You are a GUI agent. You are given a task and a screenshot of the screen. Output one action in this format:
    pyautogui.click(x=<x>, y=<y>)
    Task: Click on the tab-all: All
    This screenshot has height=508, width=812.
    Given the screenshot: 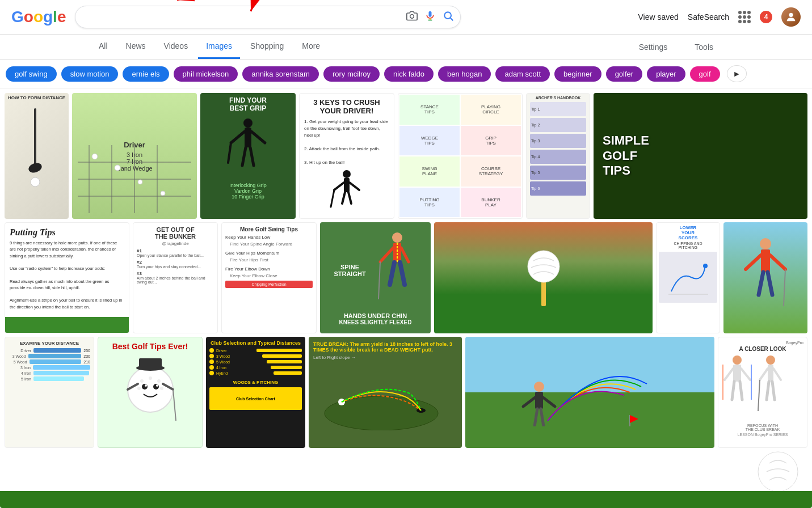 What is the action you would take?
    pyautogui.click(x=103, y=46)
    